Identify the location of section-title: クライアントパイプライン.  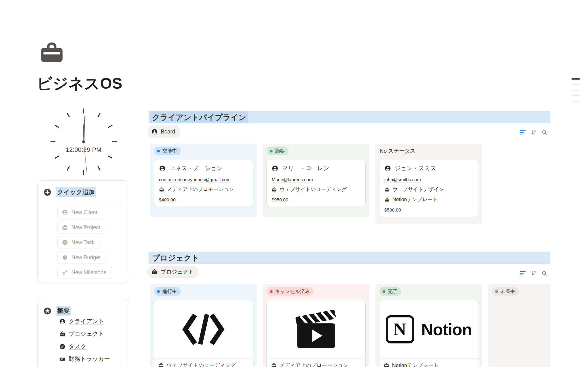
(199, 118).